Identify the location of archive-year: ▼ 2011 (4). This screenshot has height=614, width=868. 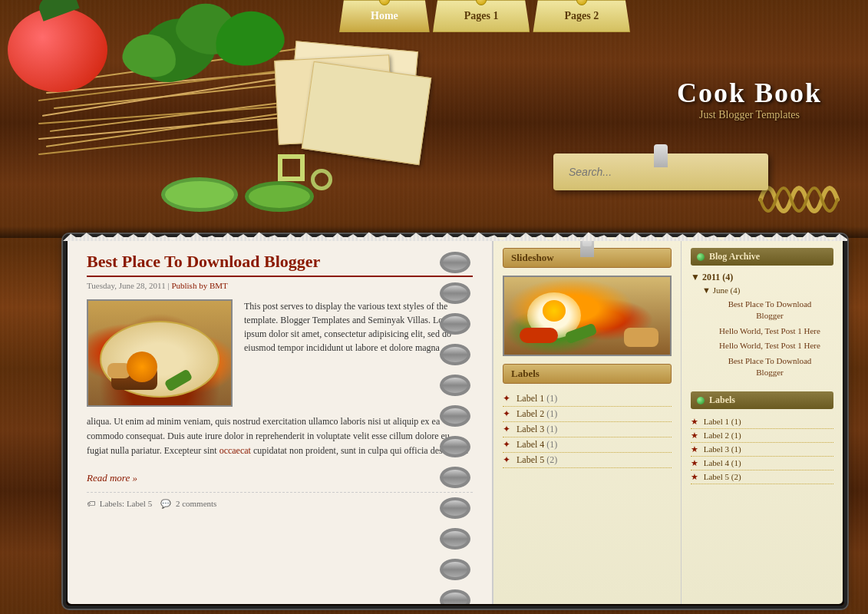
(762, 278).